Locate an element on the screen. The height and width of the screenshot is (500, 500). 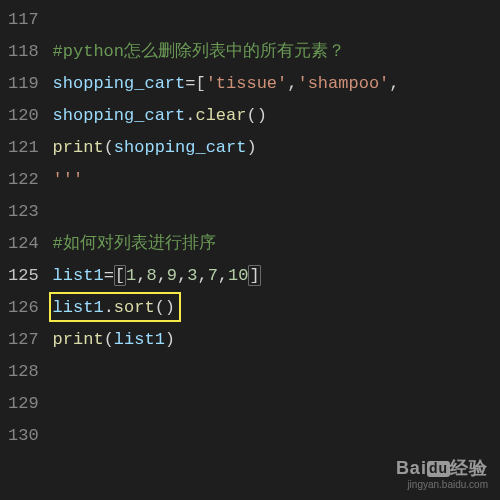
code-line: shopping_cart=['tissue','shampoo', is located at coordinates (276, 84).